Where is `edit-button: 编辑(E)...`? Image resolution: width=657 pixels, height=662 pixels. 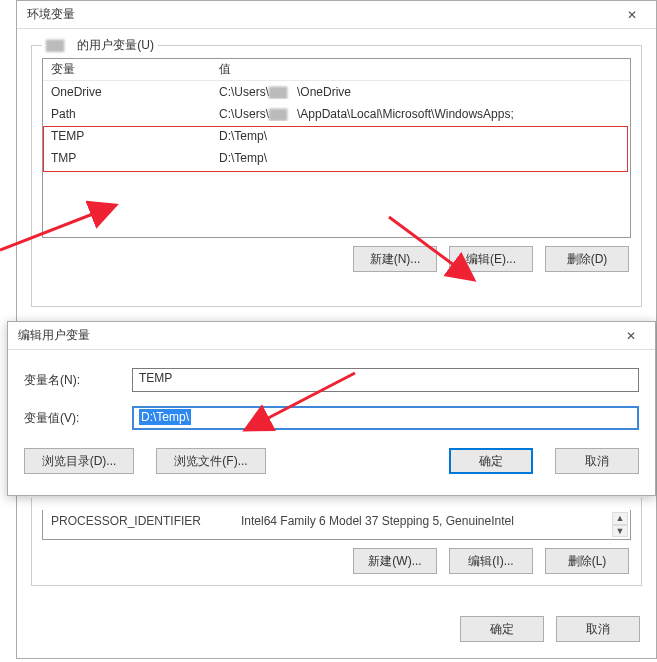 edit-button: 编辑(E)... is located at coordinates (491, 259).